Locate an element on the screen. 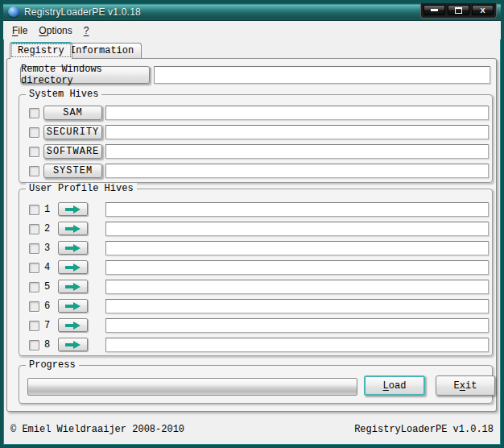 The height and width of the screenshot is (448, 504). user4-checkbox is located at coordinates (34, 268).